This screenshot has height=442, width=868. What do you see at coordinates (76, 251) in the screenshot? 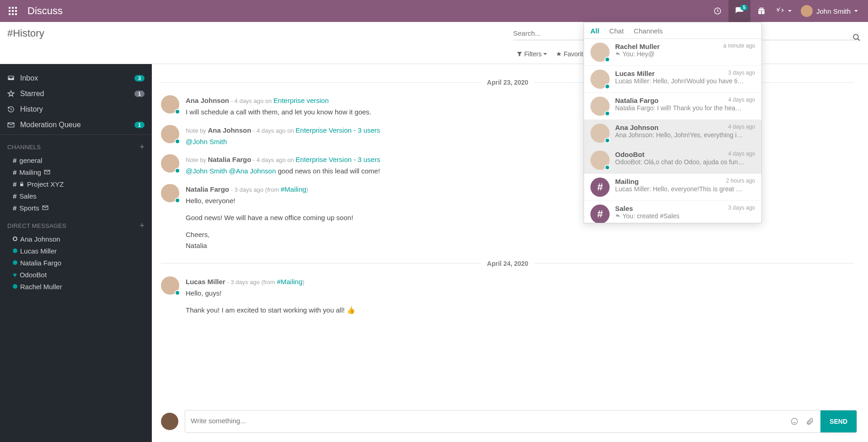
I see `dm-lucas-miller: Lucas Miller` at bounding box center [76, 251].